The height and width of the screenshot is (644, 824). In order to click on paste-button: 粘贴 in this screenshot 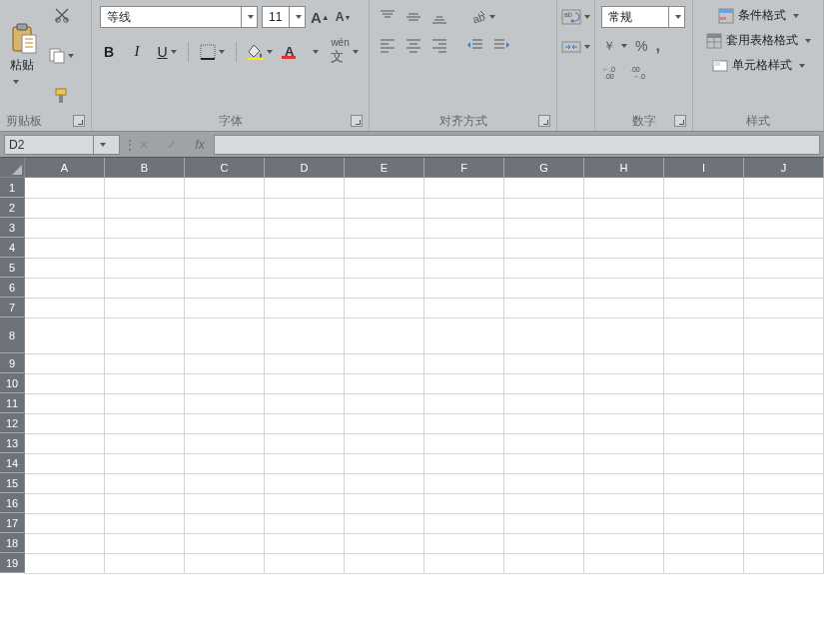, I will do `click(25, 56)`.